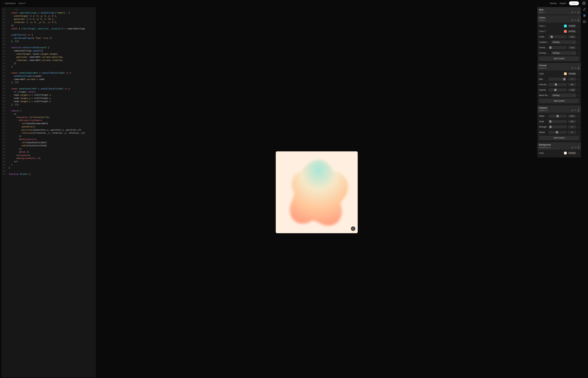 The image size is (588, 378). I want to click on avatar, so click(584, 3).